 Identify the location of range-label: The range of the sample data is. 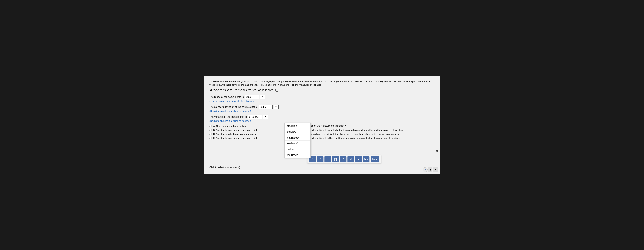
(226, 97).